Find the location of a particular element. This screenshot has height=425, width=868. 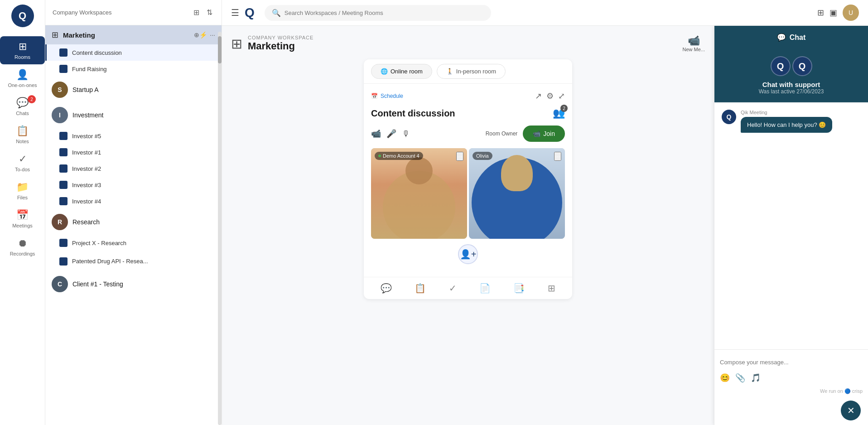

research-name: Research is located at coordinates (139, 222).